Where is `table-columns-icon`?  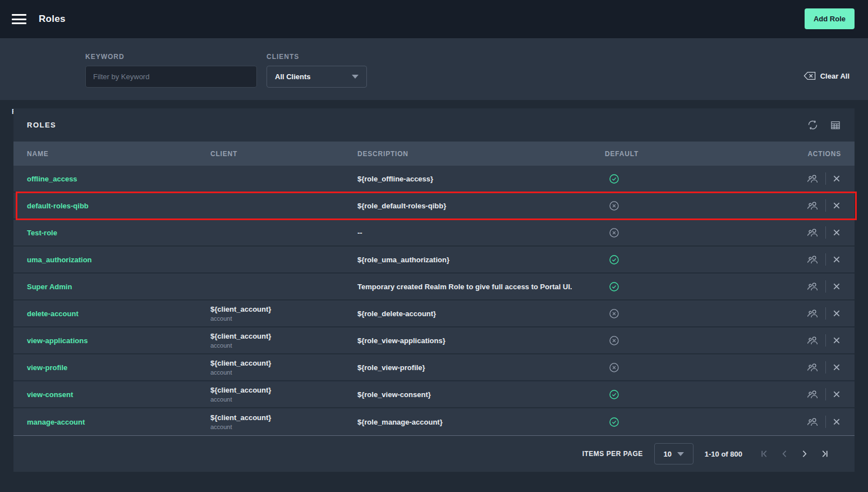
table-columns-icon is located at coordinates (835, 125).